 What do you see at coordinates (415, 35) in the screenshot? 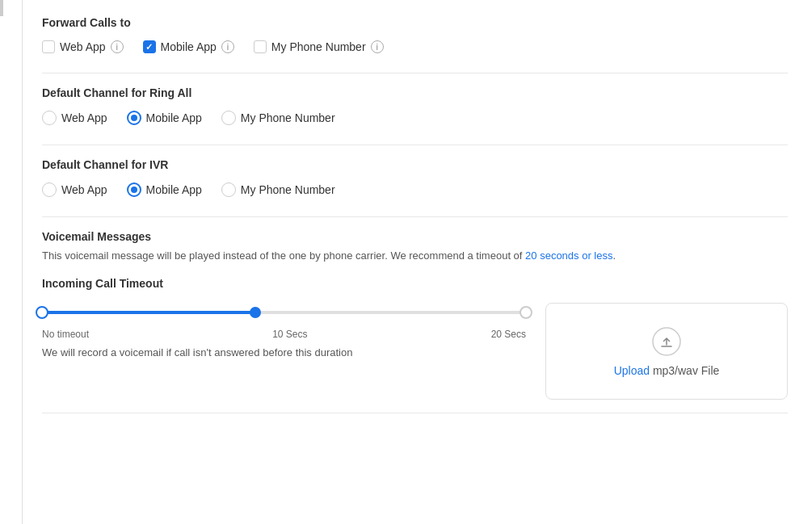
I see `forward-calls-section: Forward Calls to Web App i Mobile App i` at bounding box center [415, 35].